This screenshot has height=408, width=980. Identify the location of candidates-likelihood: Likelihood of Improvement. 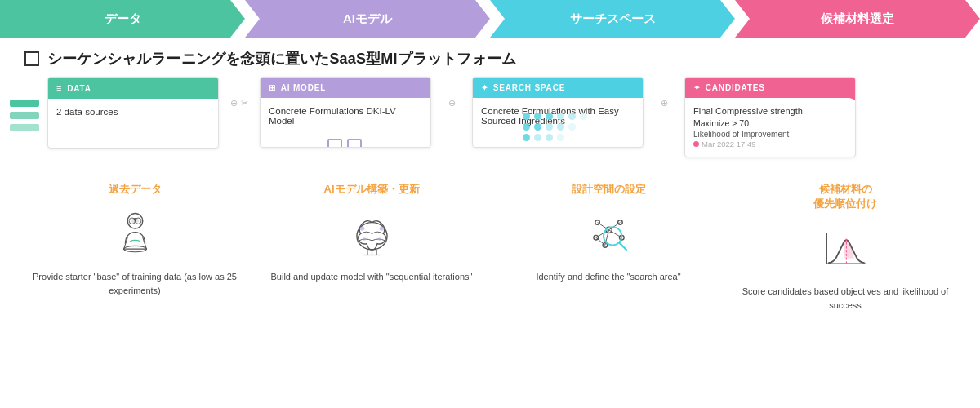
(770, 134).